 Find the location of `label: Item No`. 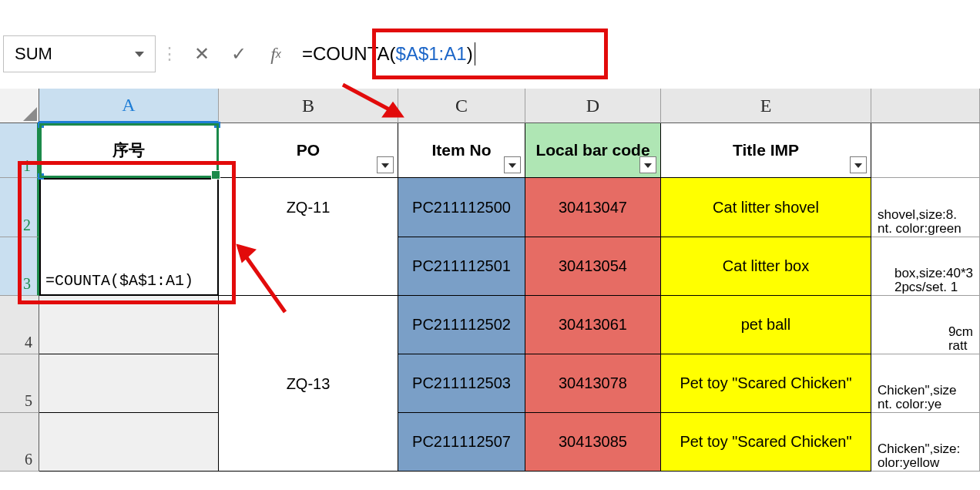

label: Item No is located at coordinates (461, 150).